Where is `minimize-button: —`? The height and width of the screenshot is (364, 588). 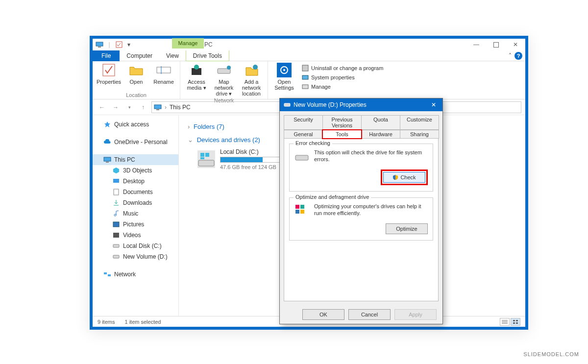
minimize-button: — is located at coordinates (476, 45).